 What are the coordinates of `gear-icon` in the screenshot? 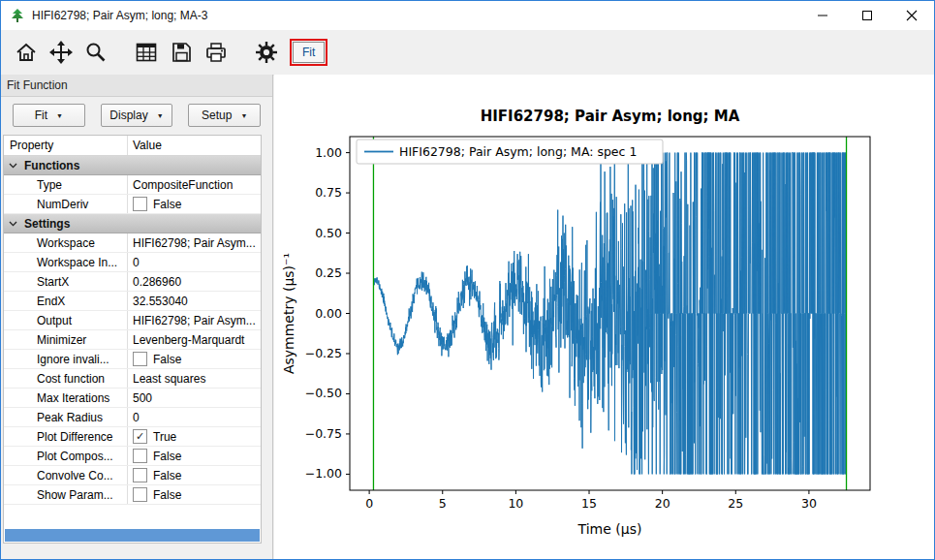 It's located at (266, 52).